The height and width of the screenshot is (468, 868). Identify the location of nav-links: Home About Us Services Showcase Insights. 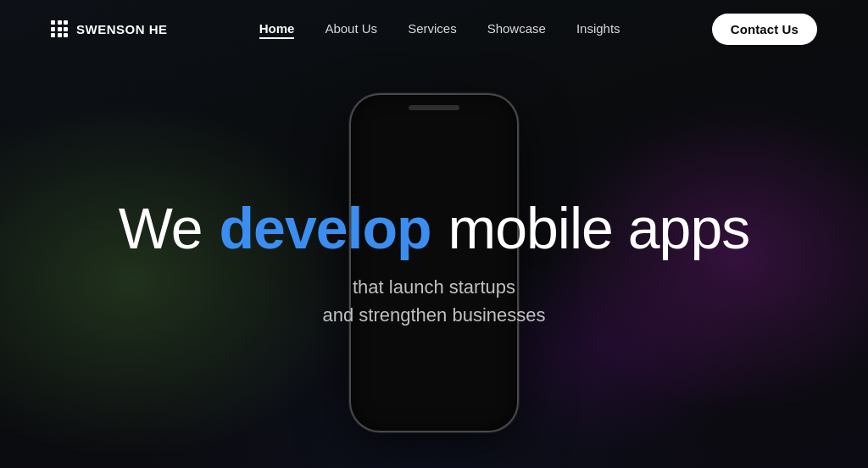
(440, 29).